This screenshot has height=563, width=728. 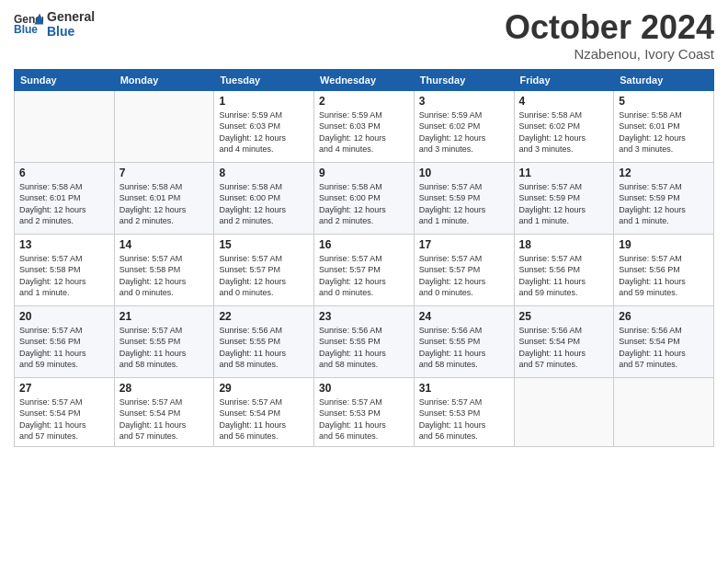 I want to click on weekday-header-friday: Friday, so click(x=564, y=79).